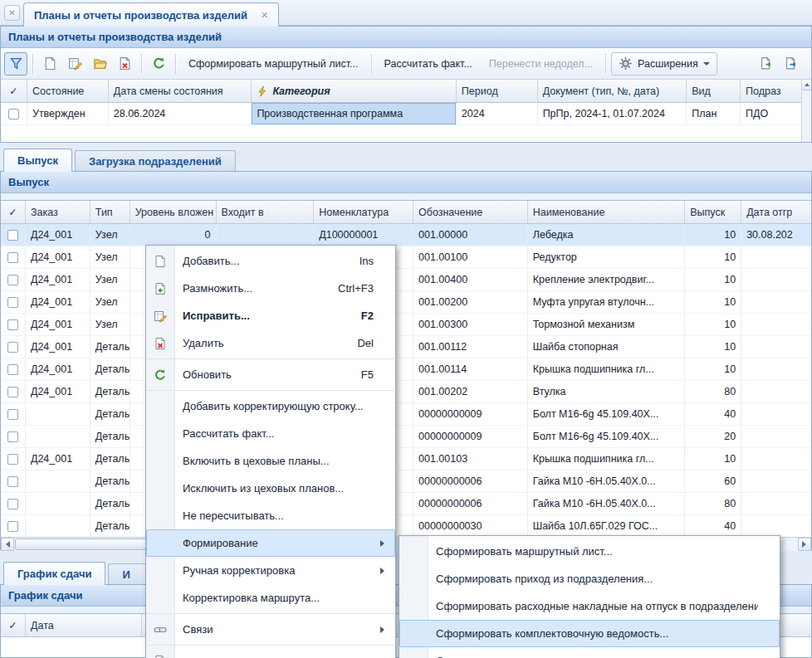 This screenshot has height=658, width=812. Describe the element at coordinates (271, 407) in the screenshot. I see `context-menu-item: Добавить корректирующую строку...` at that location.